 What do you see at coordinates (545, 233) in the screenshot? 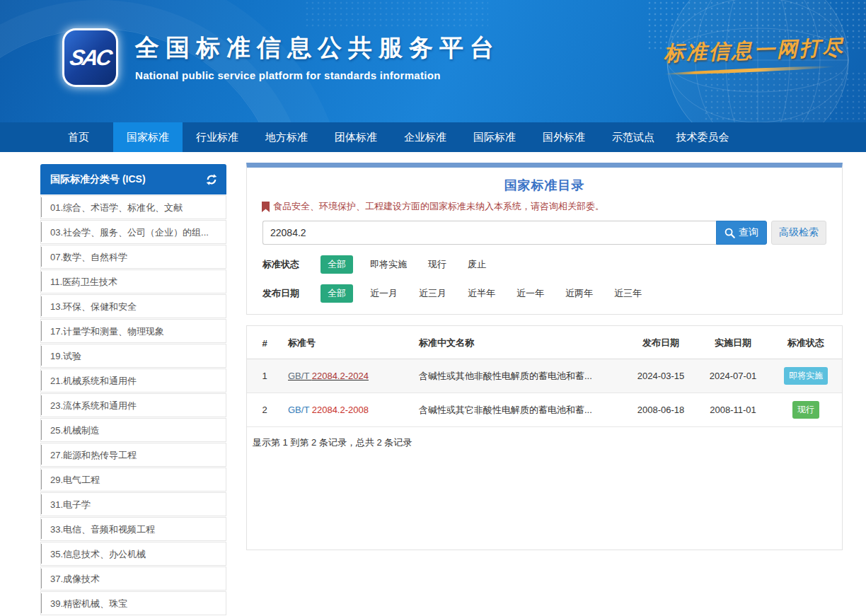
I see `search-bar: 查询 高级检索` at bounding box center [545, 233].